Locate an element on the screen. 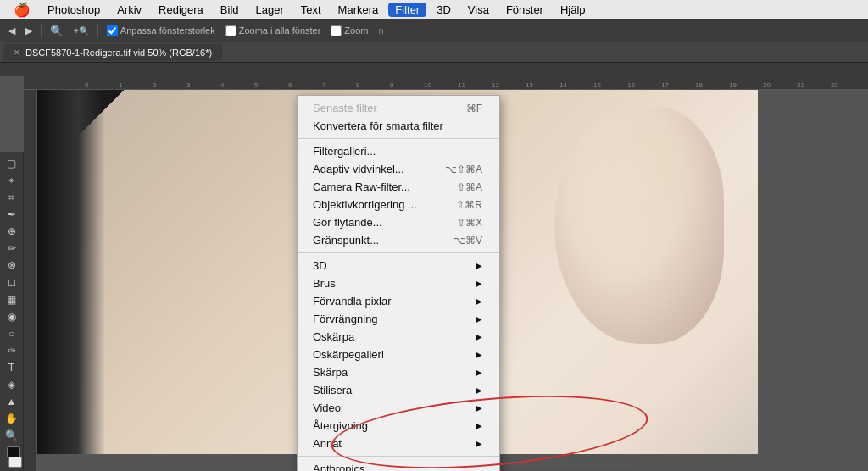 The image size is (868, 471). menu-konvertera: Konvertera för smarta filter is located at coordinates (398, 125).